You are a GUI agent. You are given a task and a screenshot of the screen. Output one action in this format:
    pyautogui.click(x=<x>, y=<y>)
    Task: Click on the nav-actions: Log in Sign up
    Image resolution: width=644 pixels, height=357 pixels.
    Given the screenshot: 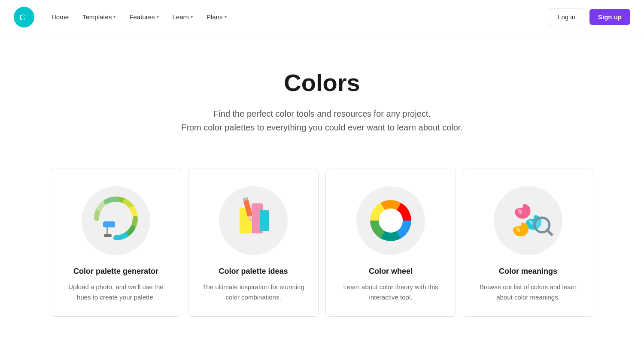 What is the action you would take?
    pyautogui.click(x=589, y=17)
    